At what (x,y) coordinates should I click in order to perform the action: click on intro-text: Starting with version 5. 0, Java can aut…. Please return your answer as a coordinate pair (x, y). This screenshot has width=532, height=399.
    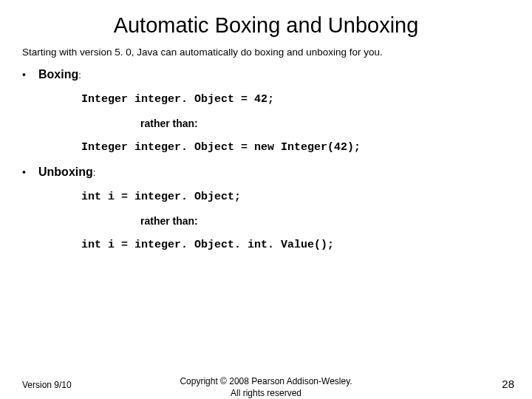
    Looking at the image, I should click on (266, 52).